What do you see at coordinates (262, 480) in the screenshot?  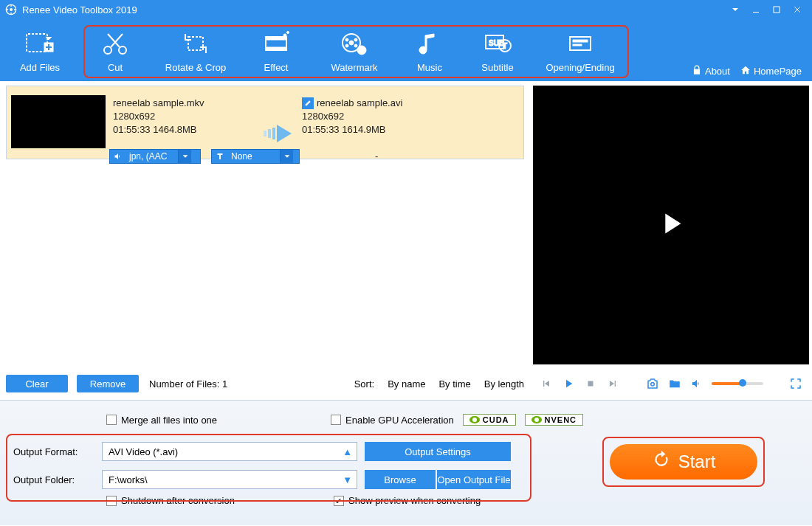 I see `output-folder-row: Output Folder: F:\works\ ▼ Browse Open O…` at bounding box center [262, 480].